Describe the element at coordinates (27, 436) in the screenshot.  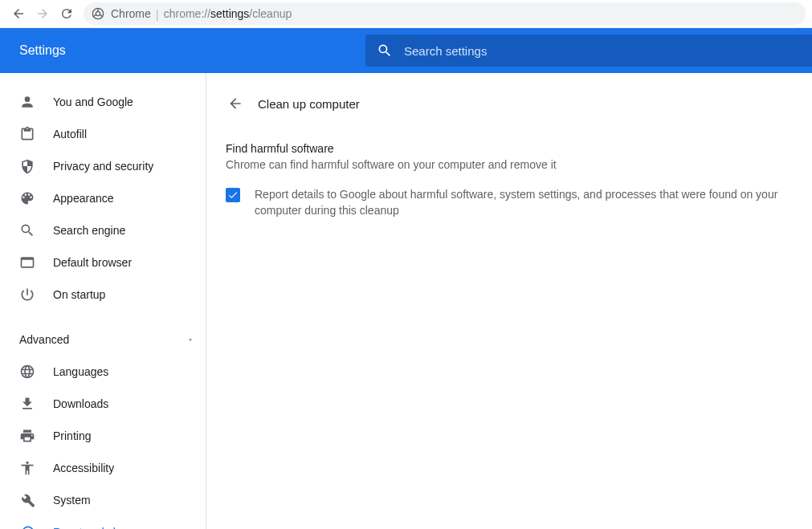
I see `print-icon` at that location.